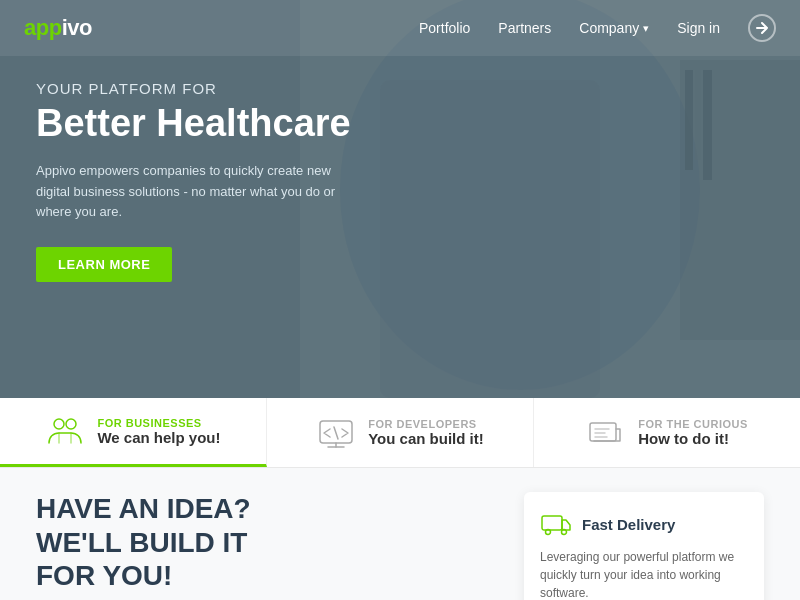 This screenshot has width=800, height=600. I want to click on hero-description: Appivo empowers companies to quickly cre…, so click(186, 192).